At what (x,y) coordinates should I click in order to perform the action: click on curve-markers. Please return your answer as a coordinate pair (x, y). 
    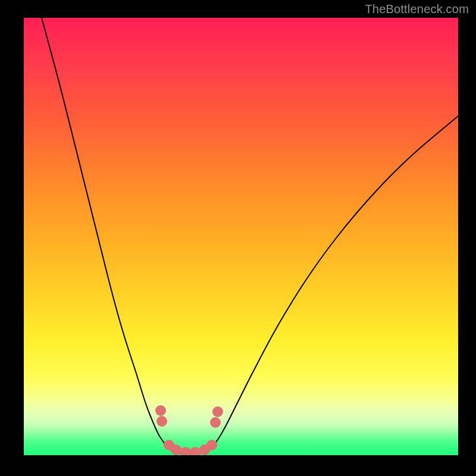
    Looking at the image, I should click on (189, 430).